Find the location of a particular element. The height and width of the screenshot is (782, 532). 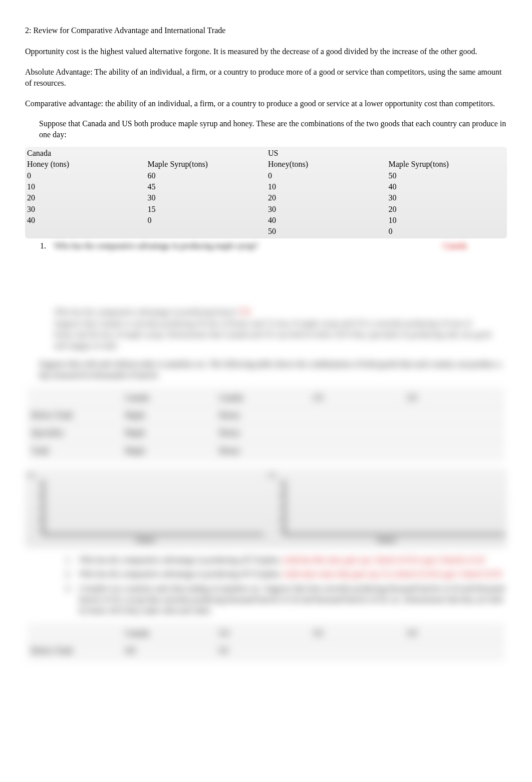

paragraph-opportunity-cost: Opportunity cost is the highest valued a… is located at coordinates (266, 52).